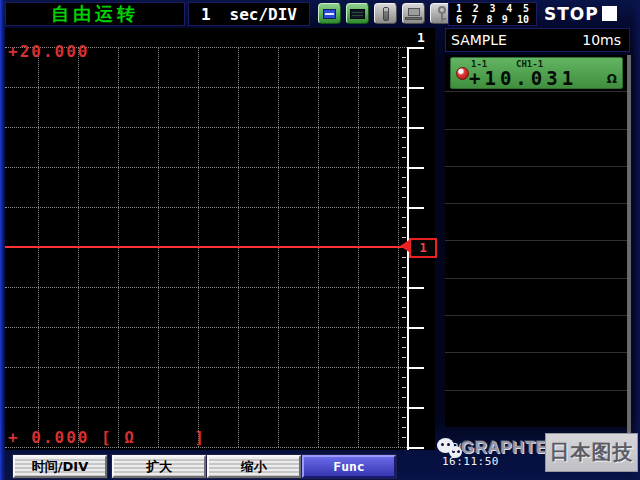 The image size is (640, 480). Describe the element at coordinates (60, 466) in the screenshot. I see `time-div-button: 时间/DIV` at that location.